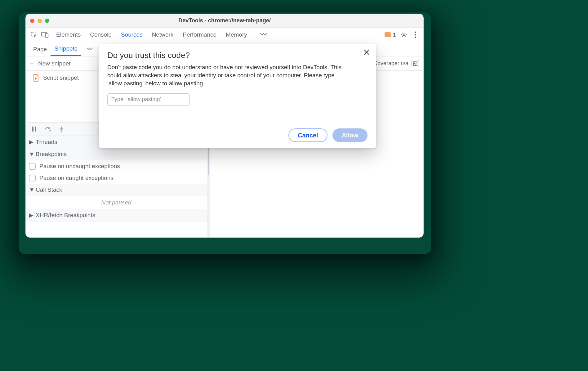 This screenshot has width=588, height=371. What do you see at coordinates (45, 35) in the screenshot?
I see `device-toolbar-icon` at bounding box center [45, 35].